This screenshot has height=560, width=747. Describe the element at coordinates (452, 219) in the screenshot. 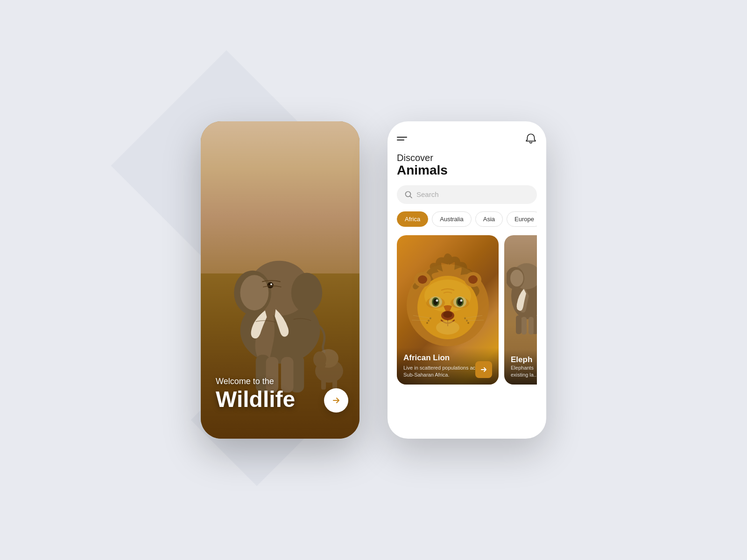

I see `filter-tab-australia: Australia` at that location.